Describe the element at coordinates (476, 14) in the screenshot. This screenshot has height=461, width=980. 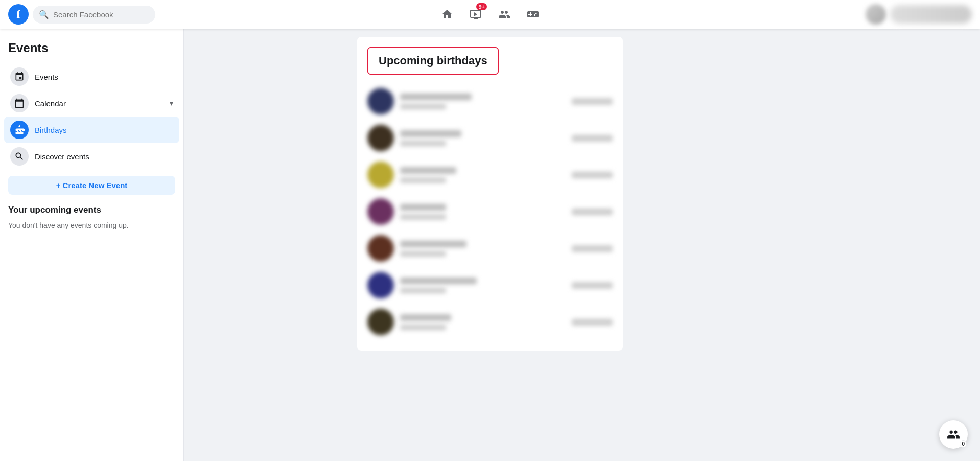
I see `video-nav-button: 9+` at that location.